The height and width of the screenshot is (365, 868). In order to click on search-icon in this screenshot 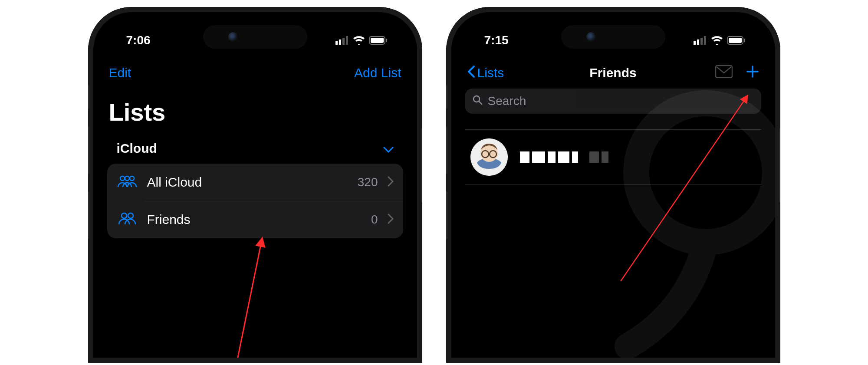, I will do `click(477, 101)`.